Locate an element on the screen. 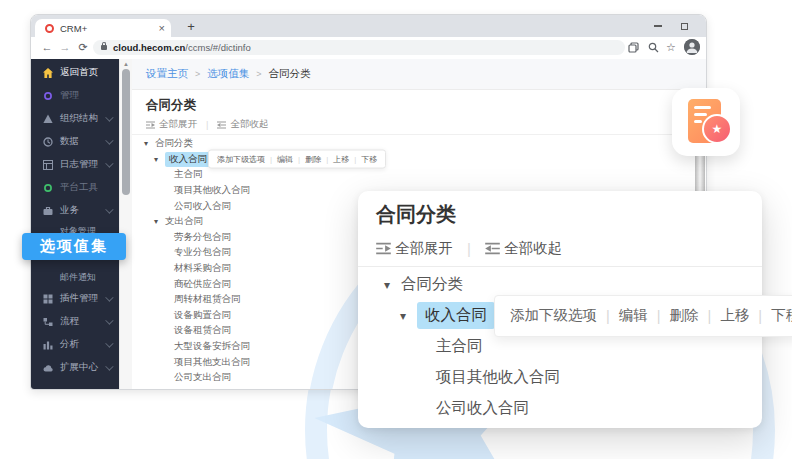 The height and width of the screenshot is (459, 792). profile-avatar is located at coordinates (692, 47).